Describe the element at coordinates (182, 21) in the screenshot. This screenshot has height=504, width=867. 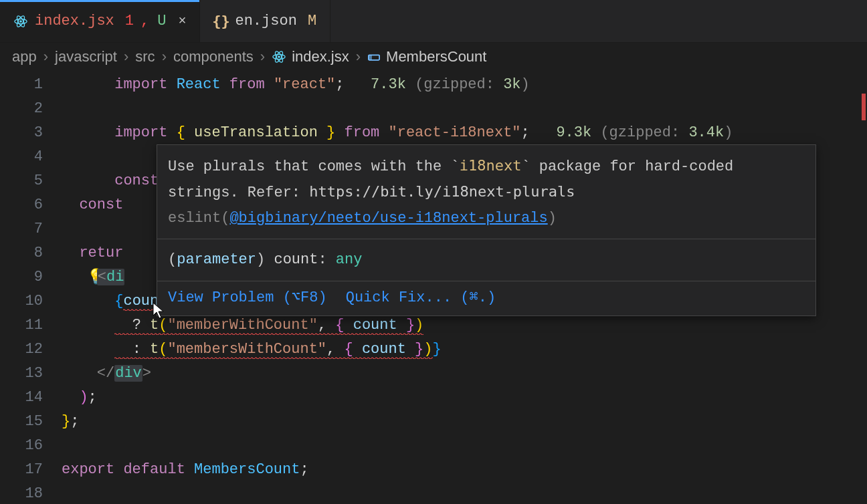
I see `close-icon: ×` at that location.